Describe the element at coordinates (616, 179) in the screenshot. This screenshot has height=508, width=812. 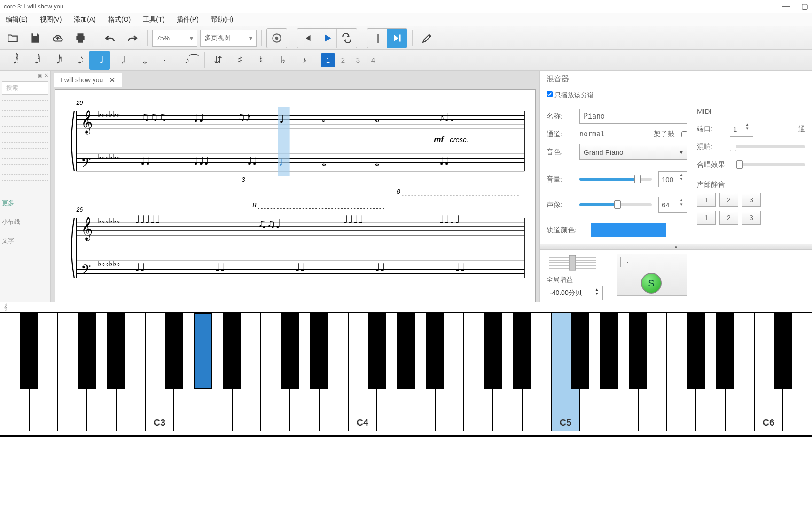
I see `volume-slider` at that location.